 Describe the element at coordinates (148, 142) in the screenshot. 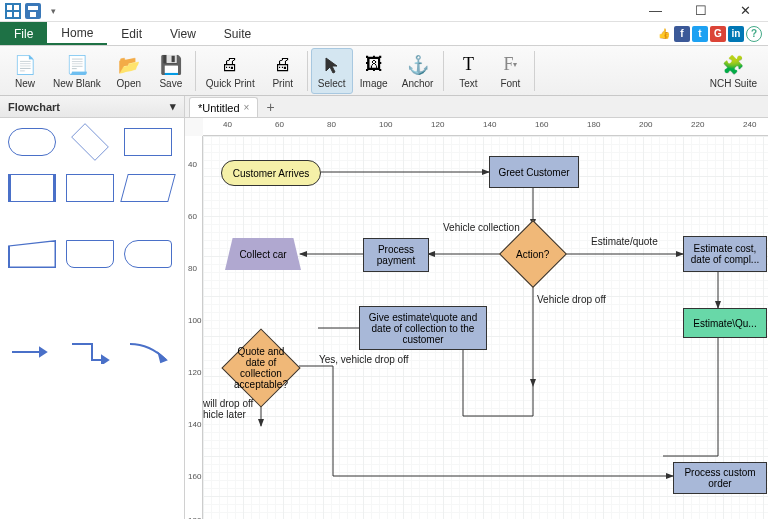

I see `shape-process` at that location.